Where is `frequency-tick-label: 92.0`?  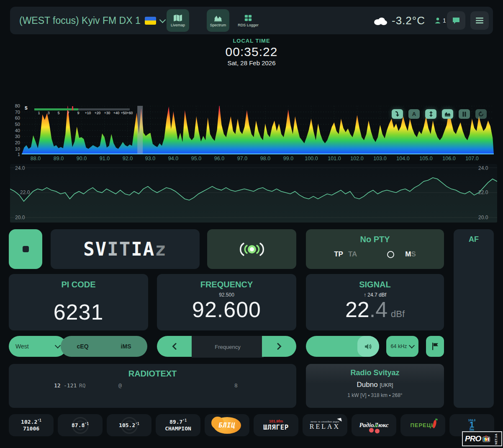 frequency-tick-label: 92.0 is located at coordinates (128, 159).